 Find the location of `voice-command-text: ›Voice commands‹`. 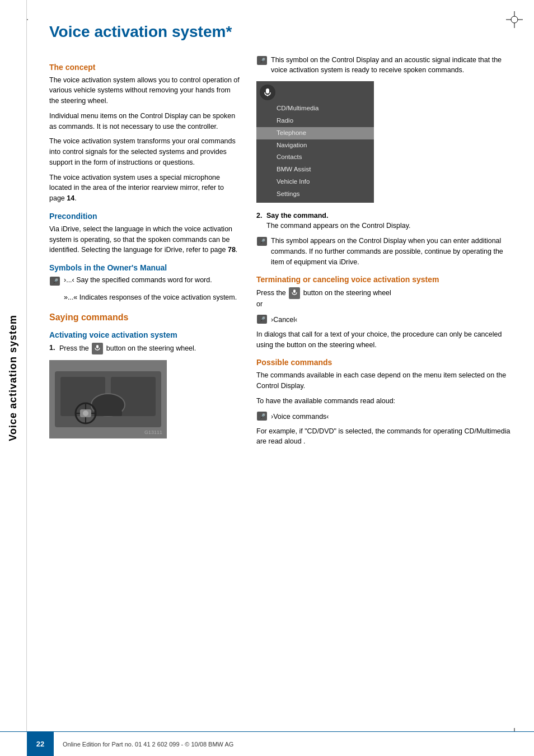

voice-command-text: ›Voice commands‹ is located at coordinates (300, 417).